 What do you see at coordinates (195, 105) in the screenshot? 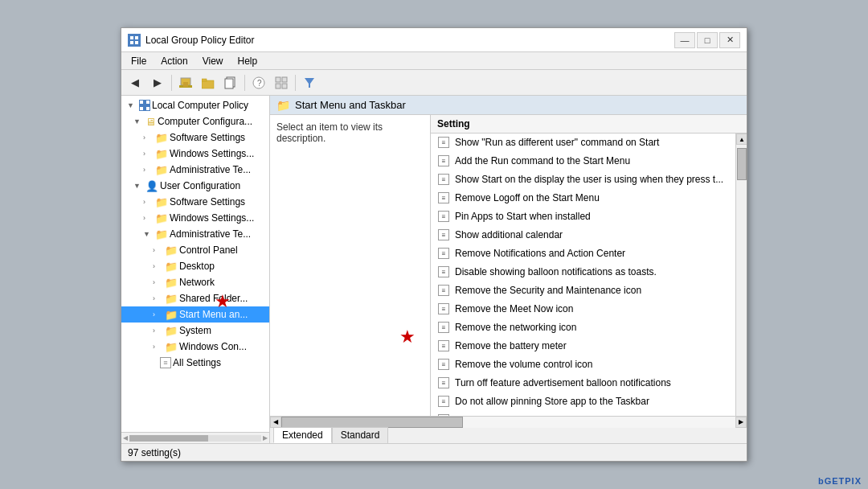
I see `tree-item-root: ▼ Local Computer Policy` at bounding box center [195, 105].